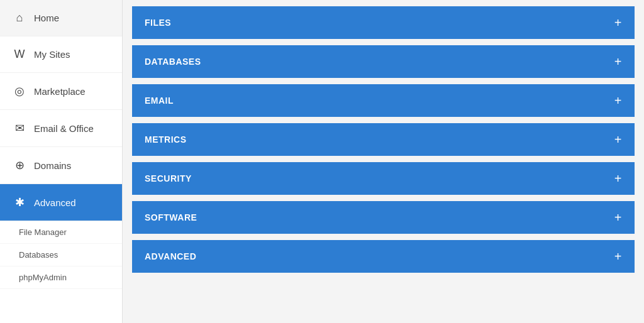 The height and width of the screenshot is (323, 644). What do you see at coordinates (384, 178) in the screenshot?
I see `accordion-header-security: SECURITY +` at bounding box center [384, 178].